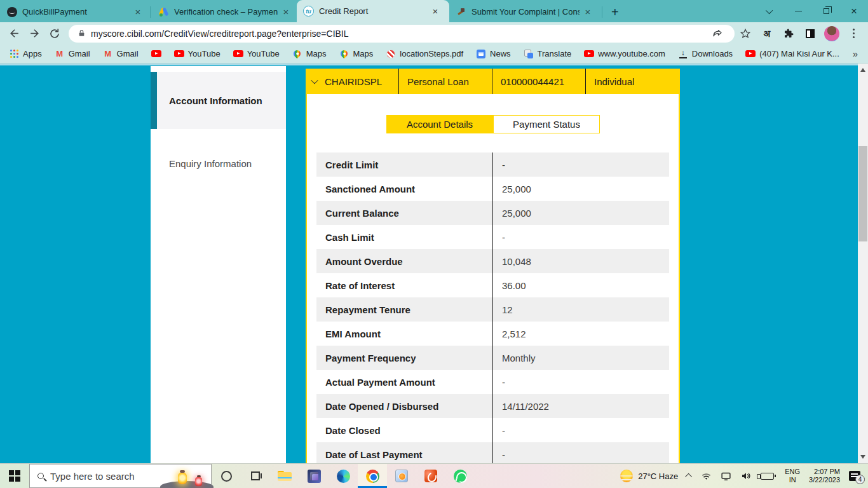 The width and height of the screenshot is (868, 488). What do you see at coordinates (768, 476) in the screenshot?
I see `battery-button` at bounding box center [768, 476].